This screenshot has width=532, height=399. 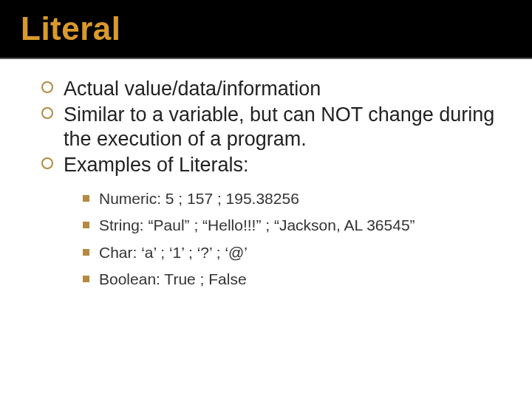 I want to click on bullet-text: Actual value/data/information, so click(x=192, y=89).